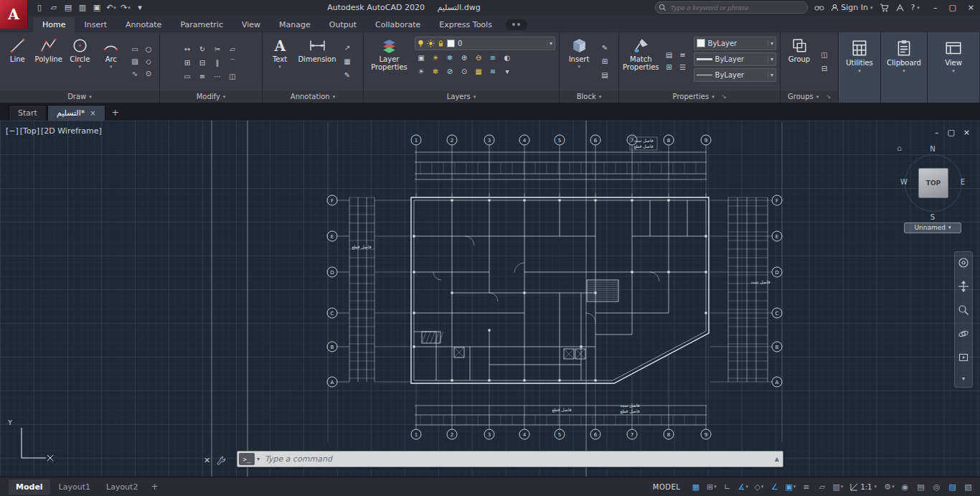  What do you see at coordinates (712, 487) in the screenshot?
I see `snap-mode-toggle: ⊞▾` at bounding box center [712, 487].